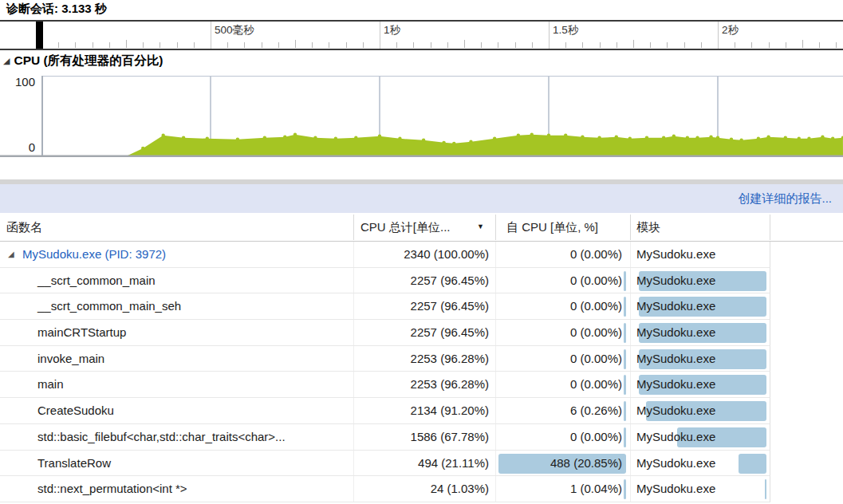 The image size is (843, 504). What do you see at coordinates (385, 411) in the screenshot?
I see `table-row: CreateSudoku2134 (91.20%)6 (0.26%)MySudo…` at bounding box center [385, 411].